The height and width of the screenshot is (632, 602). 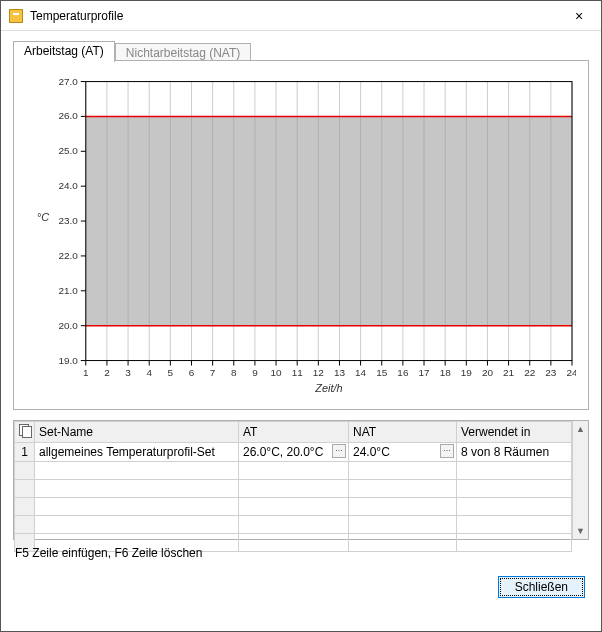 I want to click on tab-nichtarbeitstag: Nichtarbeitstag (NAT), so click(x=183, y=52).